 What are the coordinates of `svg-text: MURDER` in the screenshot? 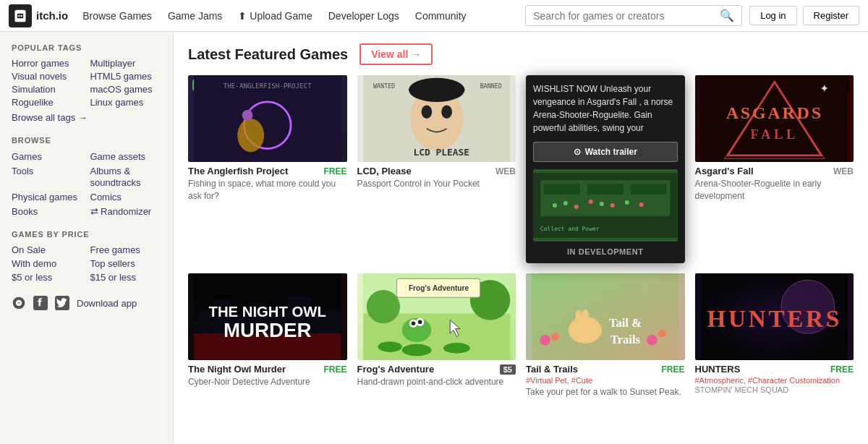 It's located at (268, 330).